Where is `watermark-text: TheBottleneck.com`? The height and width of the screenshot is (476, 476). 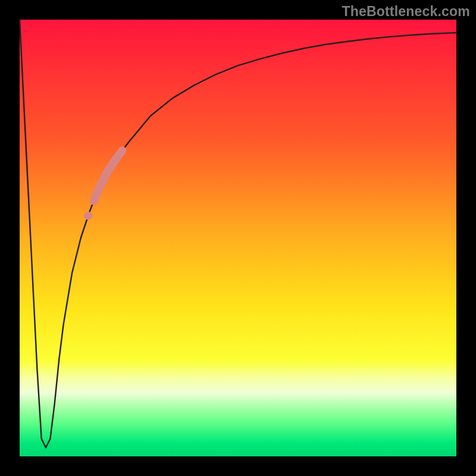 watermark-text: TheBottleneck.com is located at coordinates (406, 12).